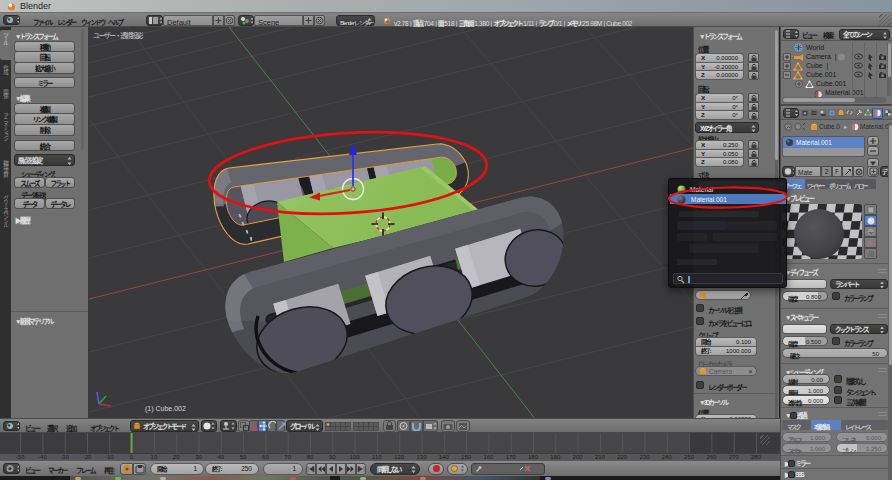 Image resolution: width=892 pixels, height=480 pixels. Describe the element at coordinates (118, 36) in the screenshot. I see `svg-text: ユーザー・透視投影` at that location.